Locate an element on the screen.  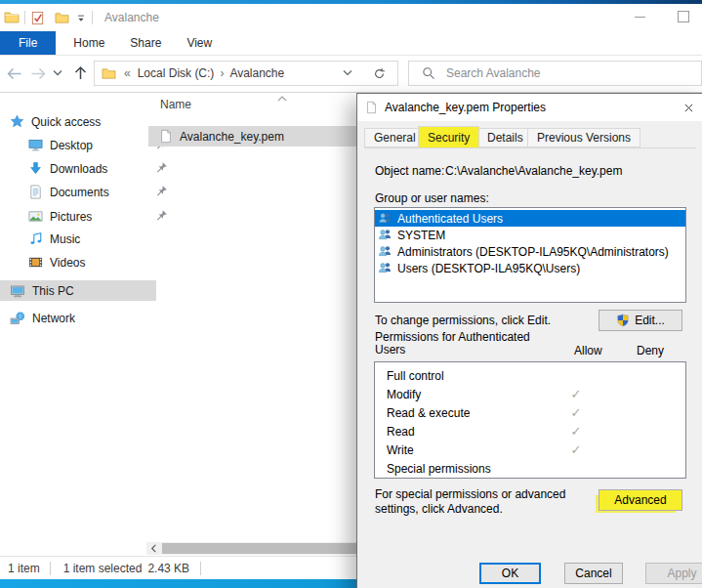
apply-button: Apply is located at coordinates (674, 573).